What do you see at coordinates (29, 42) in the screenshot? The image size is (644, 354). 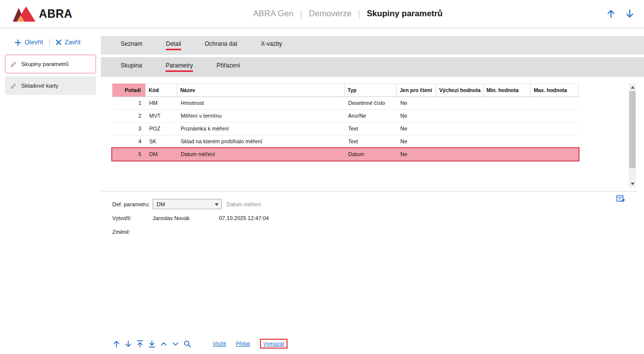 I see `open-button: Otevřít` at bounding box center [29, 42].